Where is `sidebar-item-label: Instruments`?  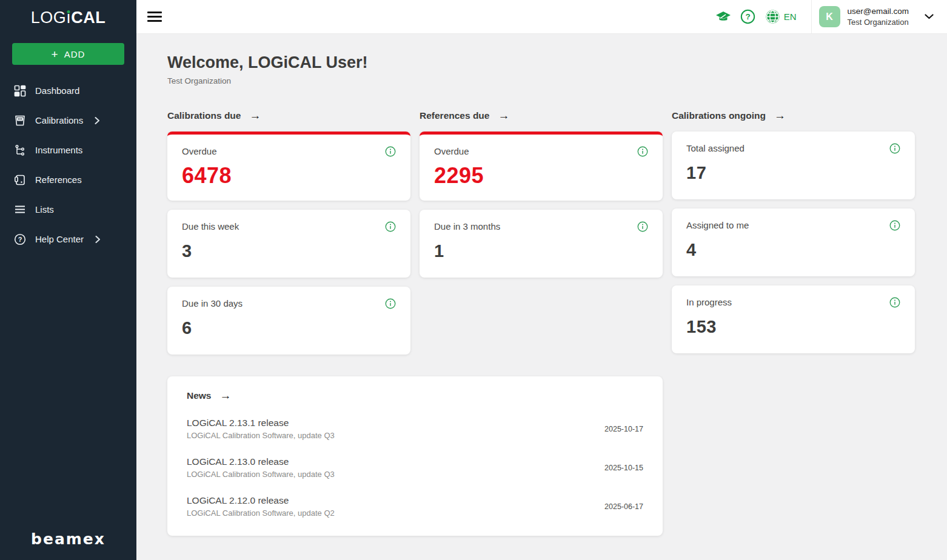 sidebar-item-label: Instruments is located at coordinates (59, 150).